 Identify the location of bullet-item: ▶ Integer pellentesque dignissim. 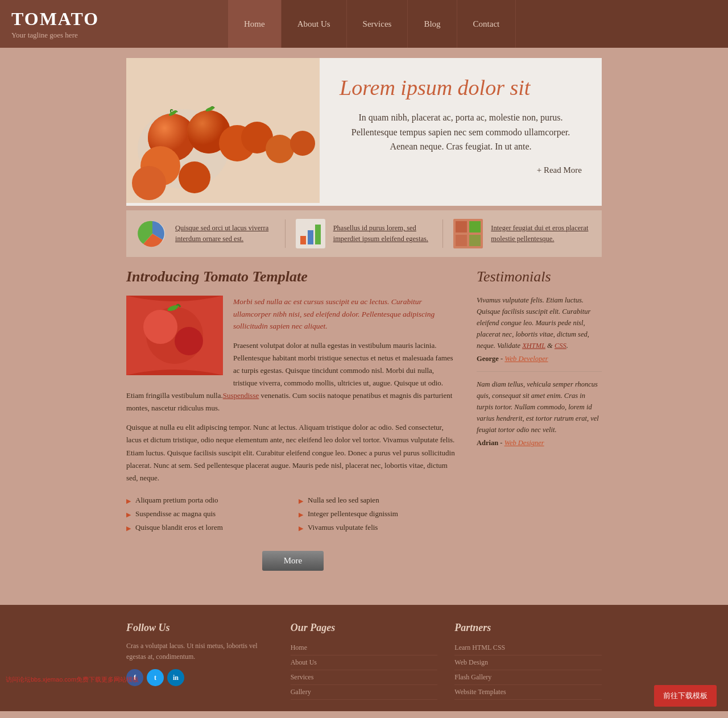
(379, 514).